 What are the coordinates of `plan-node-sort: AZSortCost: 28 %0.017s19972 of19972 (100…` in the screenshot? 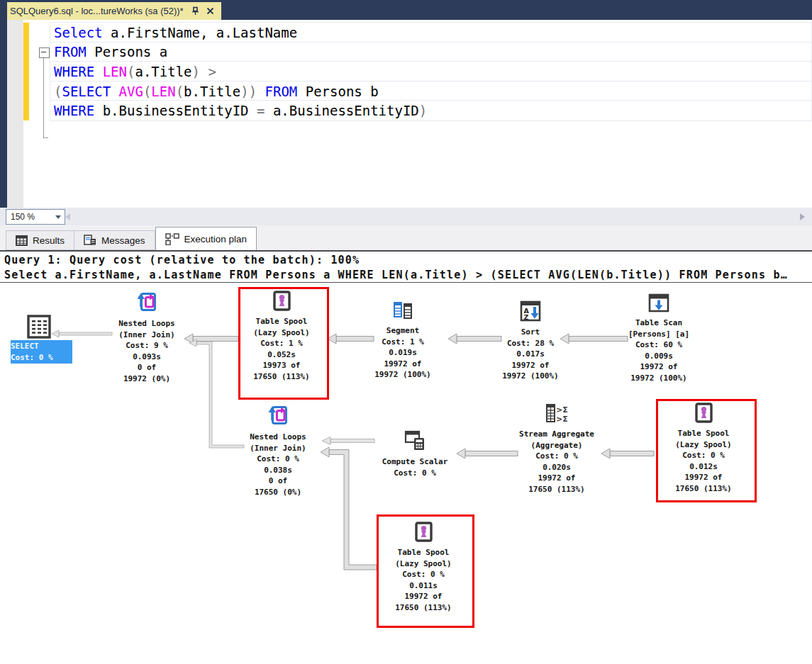 It's located at (530, 342).